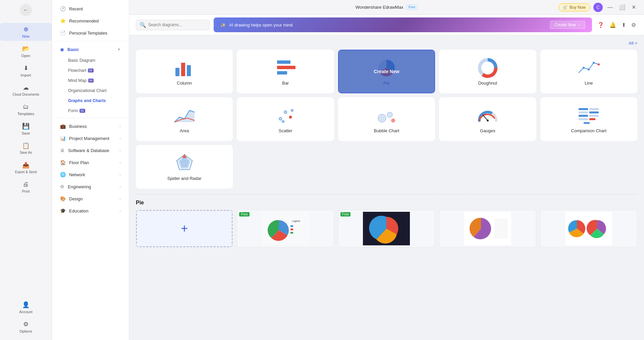  What do you see at coordinates (76, 9) in the screenshot?
I see `recent-label: Recent` at bounding box center [76, 9].